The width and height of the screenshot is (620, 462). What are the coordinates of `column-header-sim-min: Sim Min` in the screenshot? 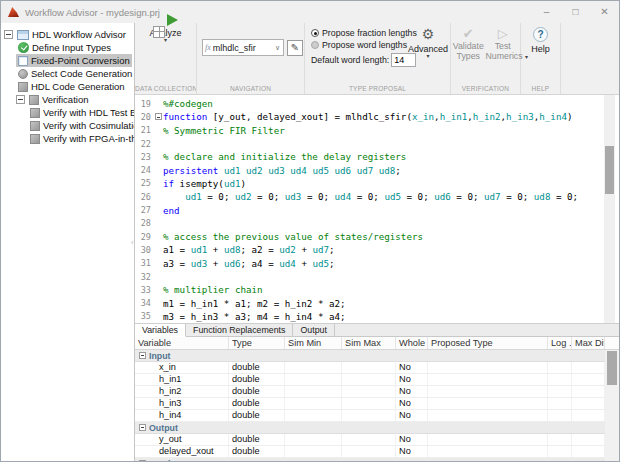 It's located at (314, 343).